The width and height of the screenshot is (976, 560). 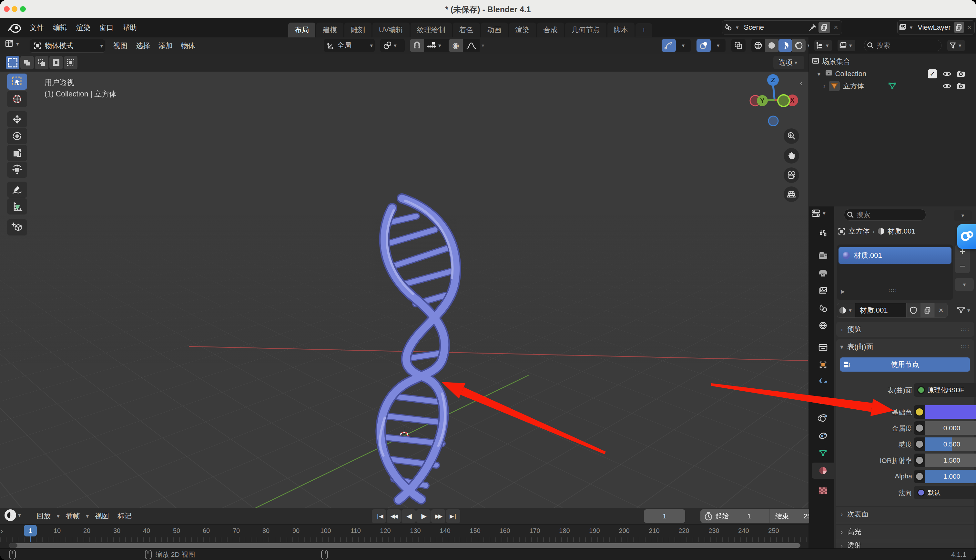 What do you see at coordinates (966, 237) in the screenshot?
I see `macos-app-icon-overlay` at bounding box center [966, 237].